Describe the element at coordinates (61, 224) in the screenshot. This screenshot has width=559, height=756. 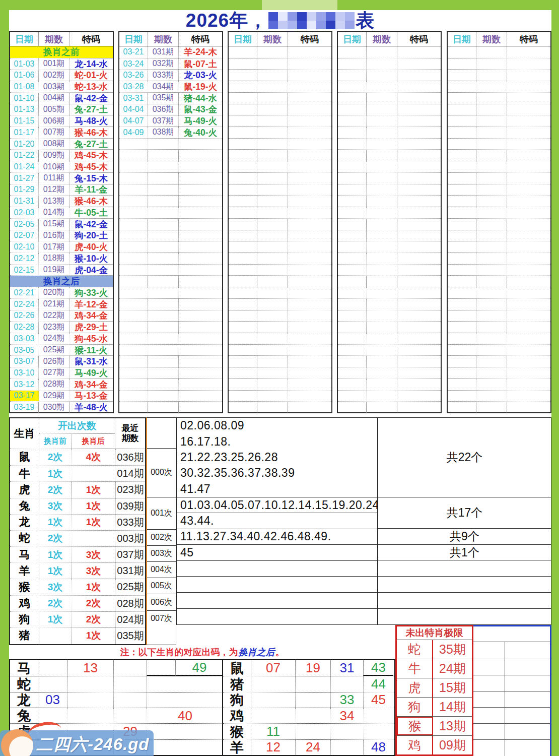
I see `table-row: 02-05015期鼠-42-金` at that location.